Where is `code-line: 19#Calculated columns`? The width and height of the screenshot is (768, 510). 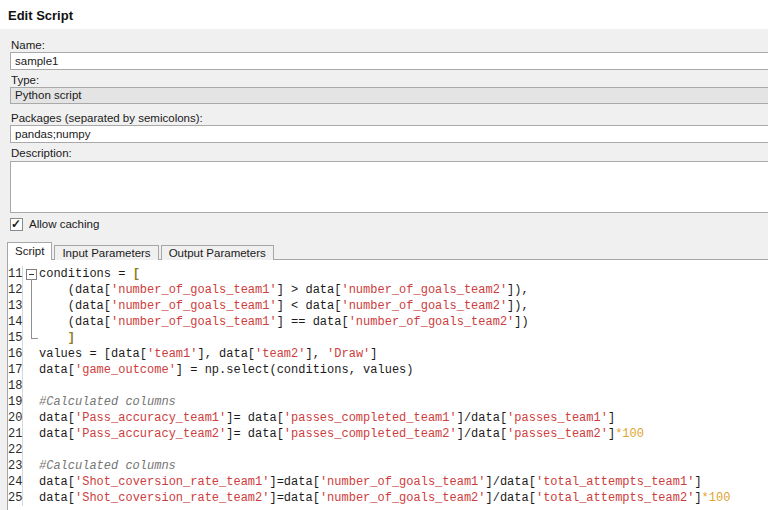 code-line: 19#Calculated columns is located at coordinates (388, 402).